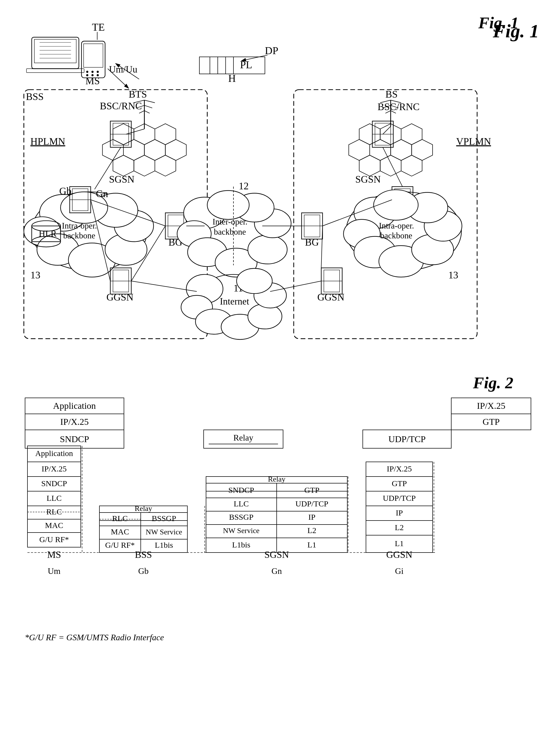  I want to click on svg-text: TE, so click(98, 27).